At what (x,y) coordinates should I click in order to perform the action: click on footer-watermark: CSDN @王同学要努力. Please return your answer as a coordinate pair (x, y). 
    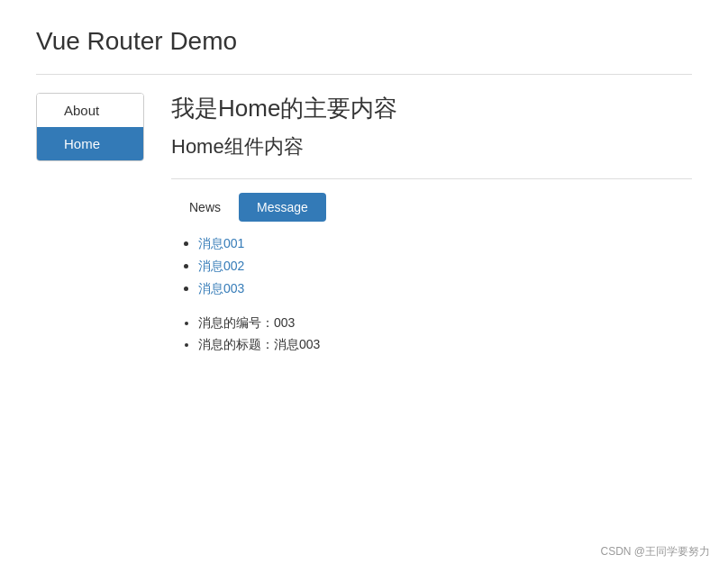
    Looking at the image, I should click on (655, 551).